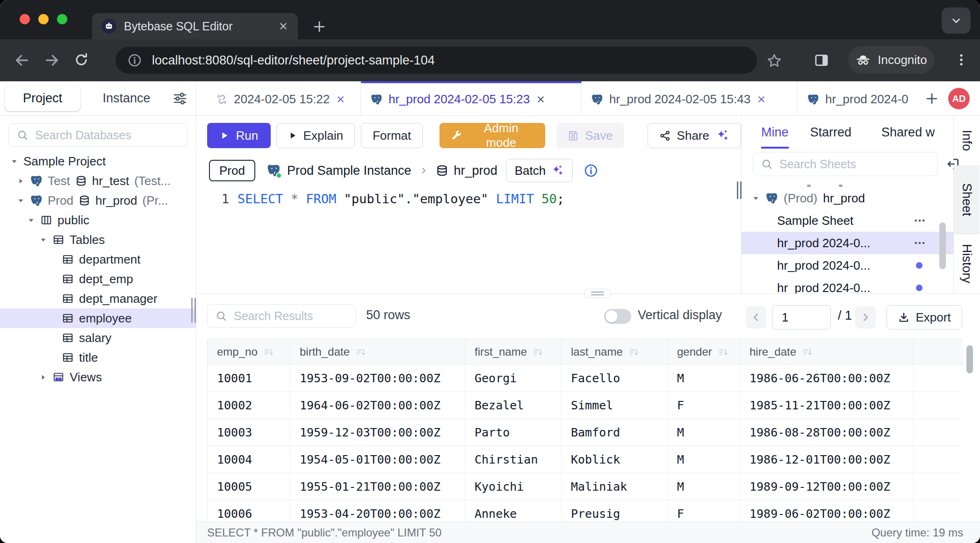 This screenshot has width=980, height=543. Describe the element at coordinates (249, 487) in the screenshot. I see `cell: 10005` at that location.